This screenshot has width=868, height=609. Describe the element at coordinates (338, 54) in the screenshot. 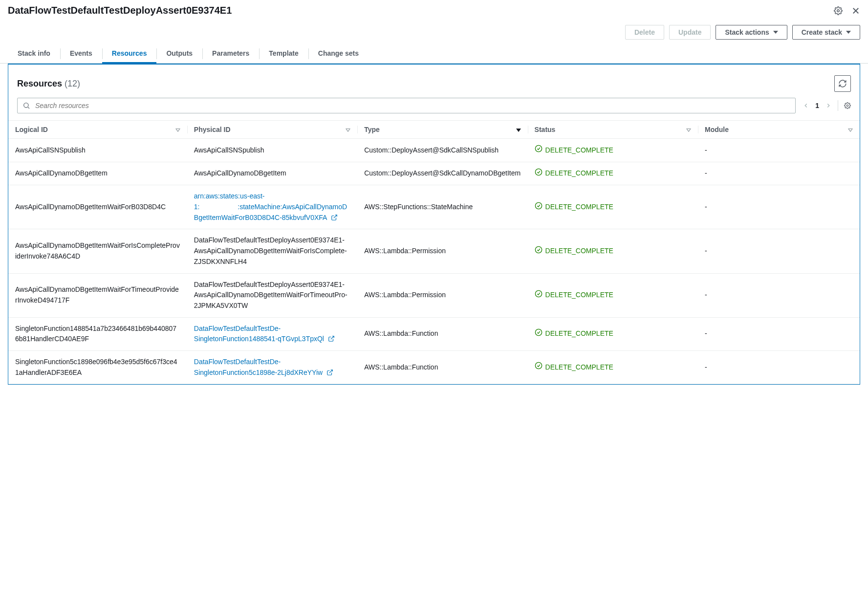

I see `tab-change-sets: Change sets` at that location.